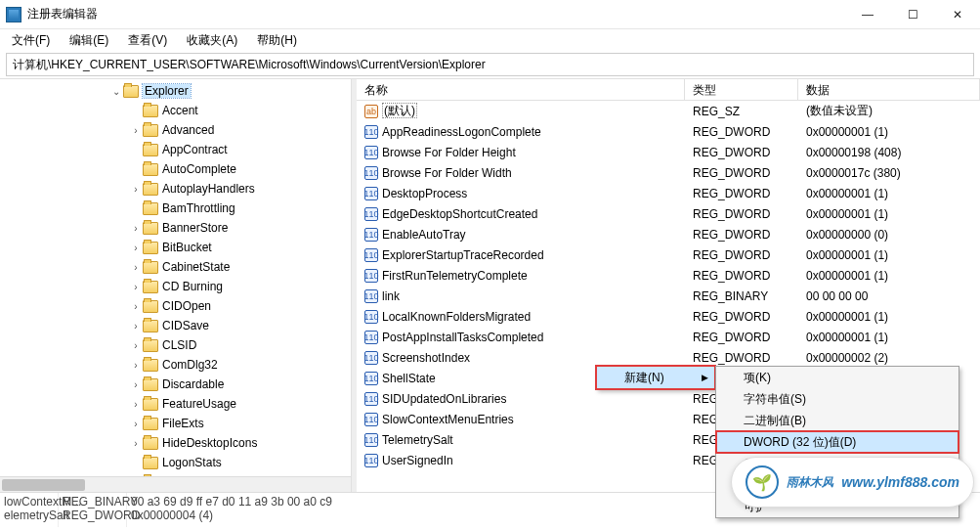 The height and width of the screenshot is (531, 980). I want to click on maximize-button: ☐, so click(913, 15).